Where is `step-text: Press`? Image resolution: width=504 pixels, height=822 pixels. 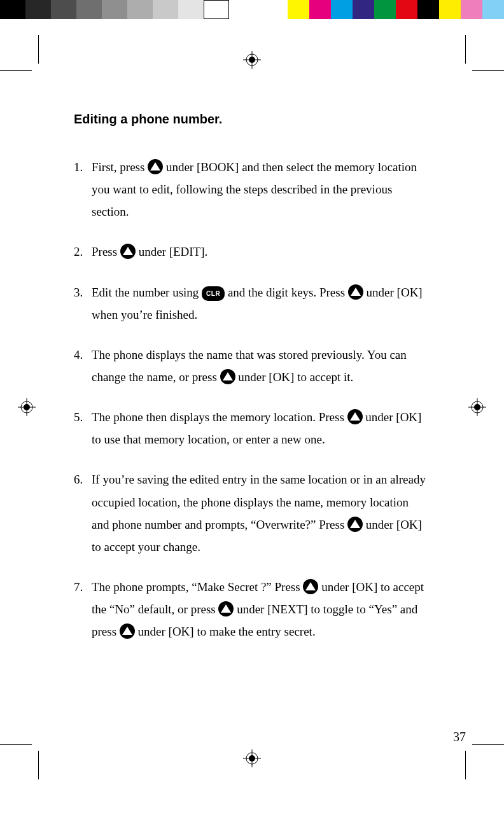 step-text: Press is located at coordinates (106, 252).